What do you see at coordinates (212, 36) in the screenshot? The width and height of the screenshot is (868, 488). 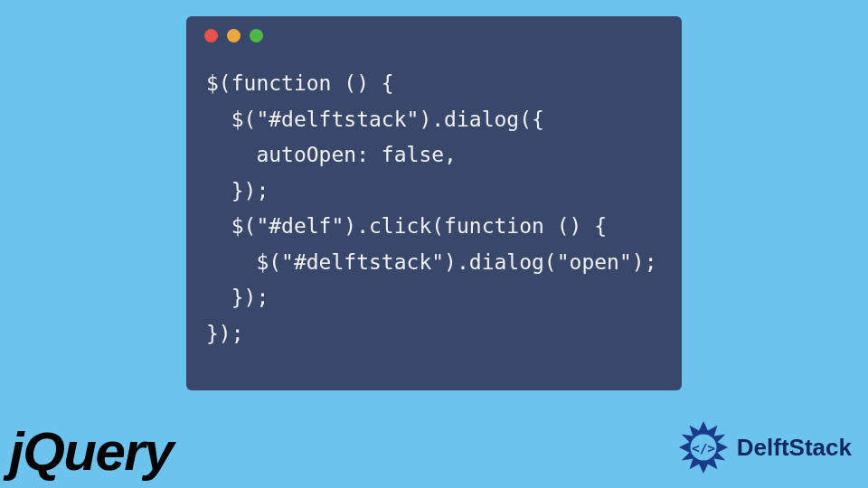 I see `close-icon` at bounding box center [212, 36].